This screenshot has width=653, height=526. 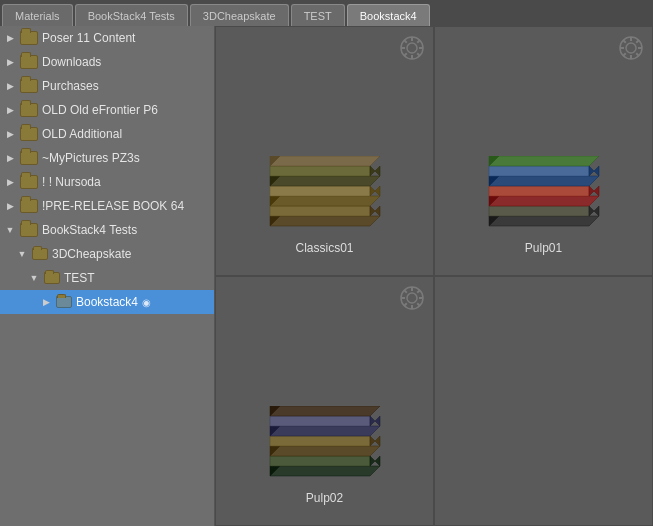 What do you see at coordinates (29, 38) in the screenshot?
I see `folder-icon-poser11` at bounding box center [29, 38].